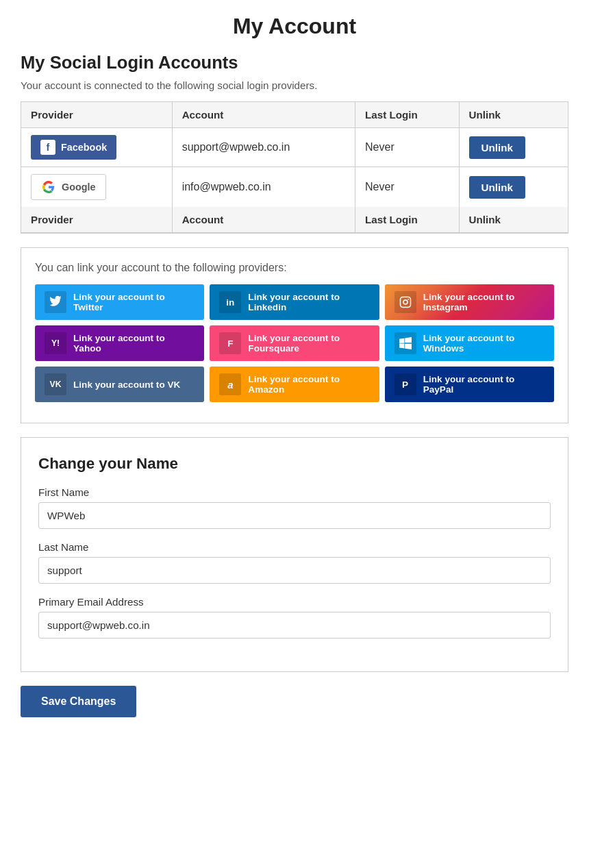 The height and width of the screenshot is (868, 589). I want to click on link-vk-label: Link your account to VK, so click(127, 385).